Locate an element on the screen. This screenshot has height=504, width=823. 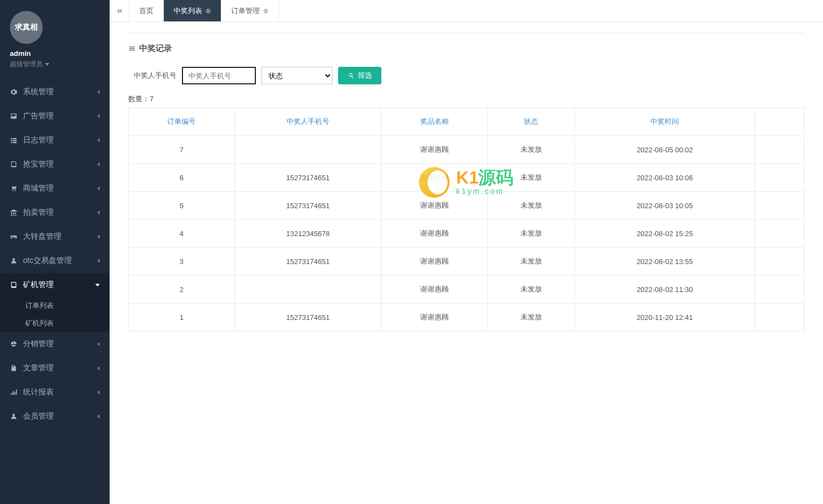
table-cell-id: 2 is located at coordinates (182, 289).